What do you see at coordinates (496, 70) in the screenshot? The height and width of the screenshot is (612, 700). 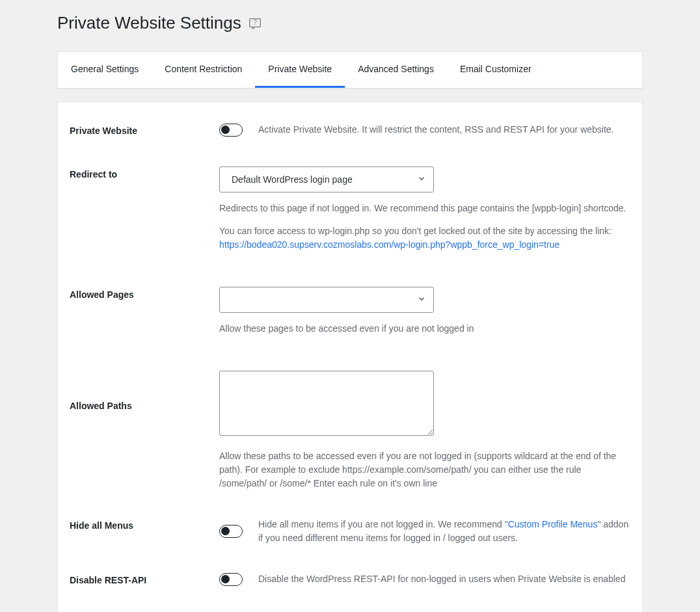 I see `tab-email-customizer: Email Customizer` at bounding box center [496, 70].